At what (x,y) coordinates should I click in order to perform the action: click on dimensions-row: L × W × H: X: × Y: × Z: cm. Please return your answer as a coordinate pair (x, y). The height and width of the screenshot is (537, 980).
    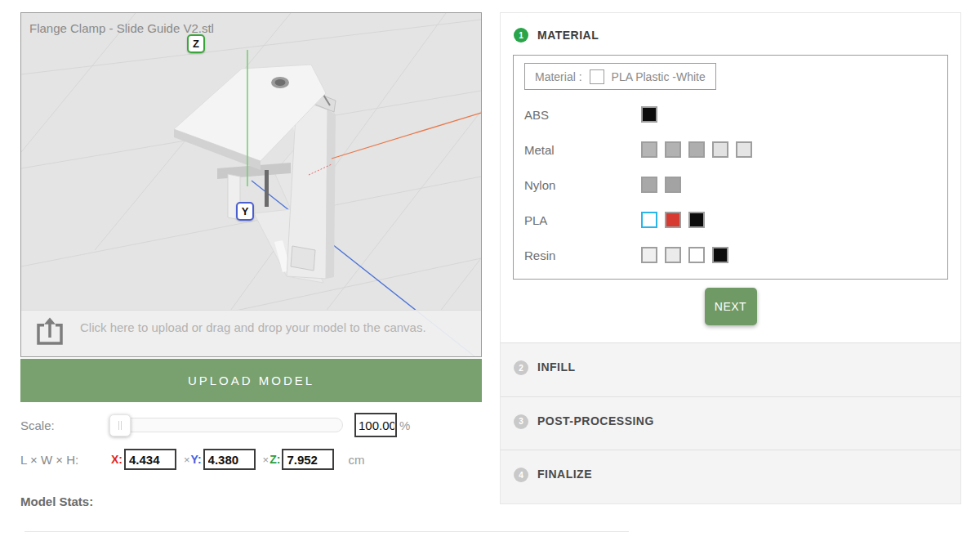
    Looking at the image, I should click on (252, 459).